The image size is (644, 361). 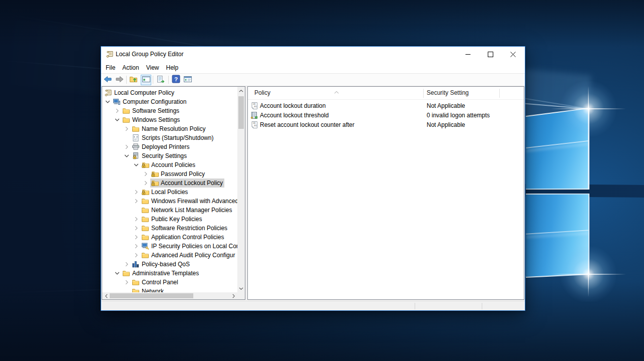 I want to click on tree-item-account-lockout-policy: Account Lockout Policy, so click(x=170, y=183).